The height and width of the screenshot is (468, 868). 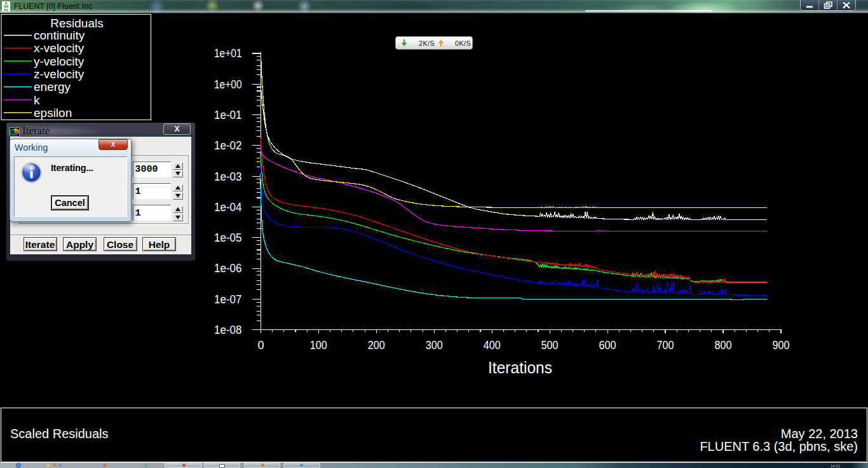 What do you see at coordinates (607, 345) in the screenshot?
I see `svg-text: 600` at bounding box center [607, 345].